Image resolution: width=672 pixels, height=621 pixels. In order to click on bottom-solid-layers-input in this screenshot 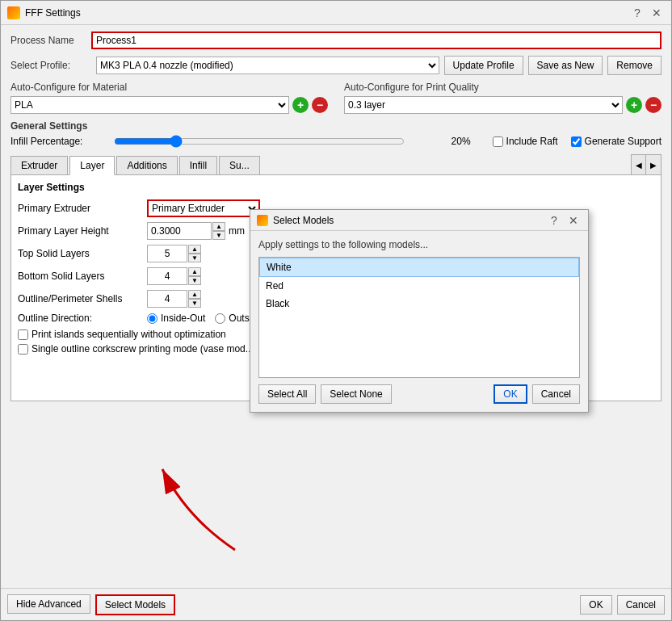, I will do `click(167, 276)`.